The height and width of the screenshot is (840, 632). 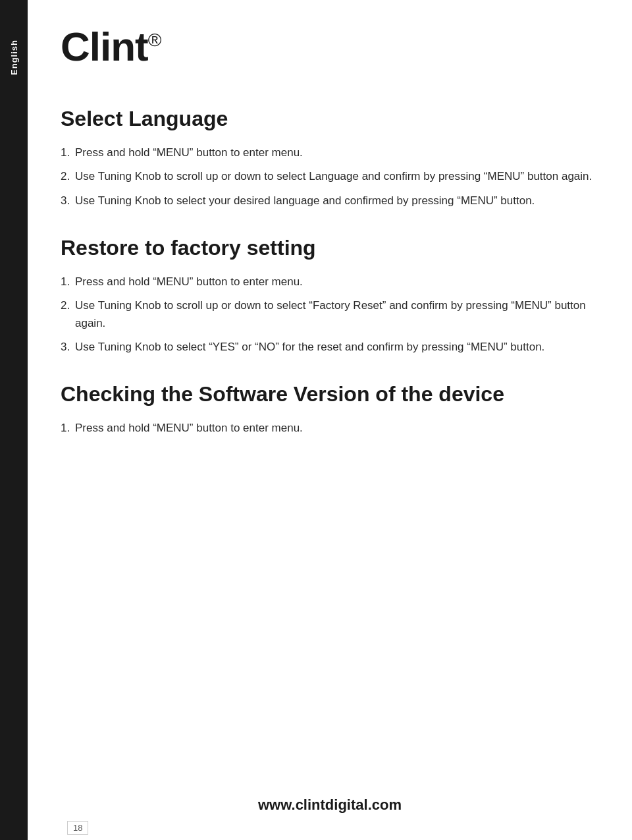 I want to click on registered-symbol: ®, so click(x=155, y=40).